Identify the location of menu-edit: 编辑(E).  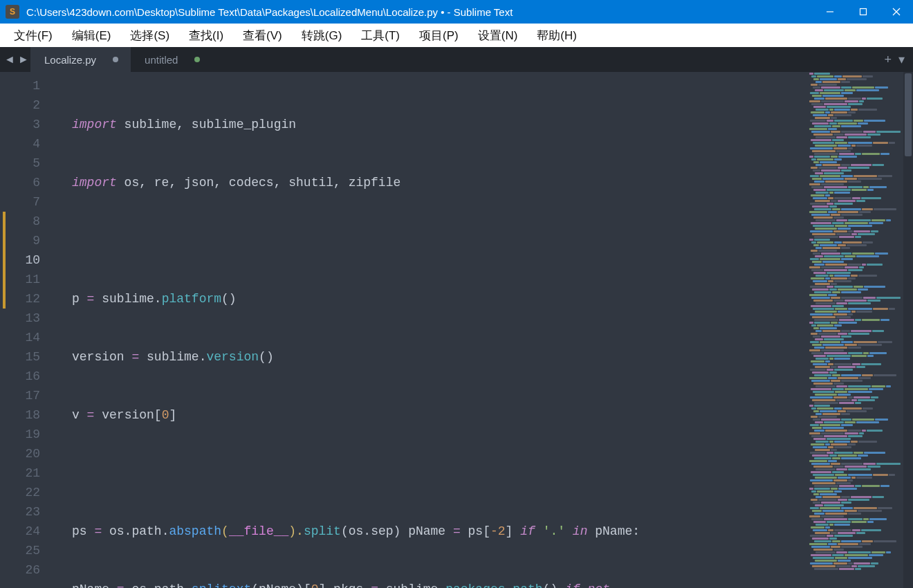
(91, 36).